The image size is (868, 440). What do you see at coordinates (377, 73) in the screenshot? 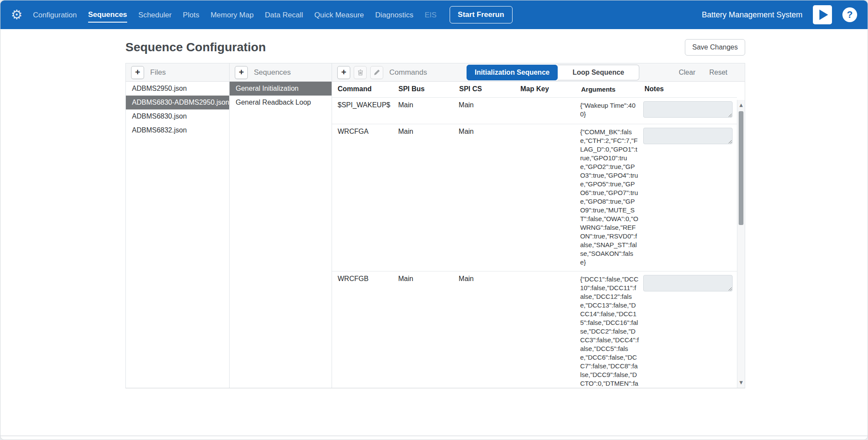
I see `edit-command-button` at bounding box center [377, 73].